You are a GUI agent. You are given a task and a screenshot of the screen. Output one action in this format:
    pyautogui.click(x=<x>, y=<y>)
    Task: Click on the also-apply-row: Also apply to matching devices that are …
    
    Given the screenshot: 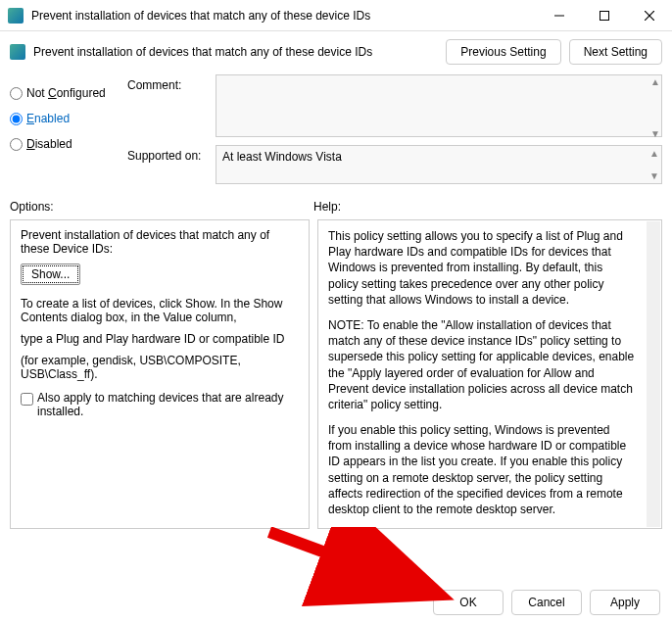 What is the action you would take?
    pyautogui.click(x=160, y=405)
    